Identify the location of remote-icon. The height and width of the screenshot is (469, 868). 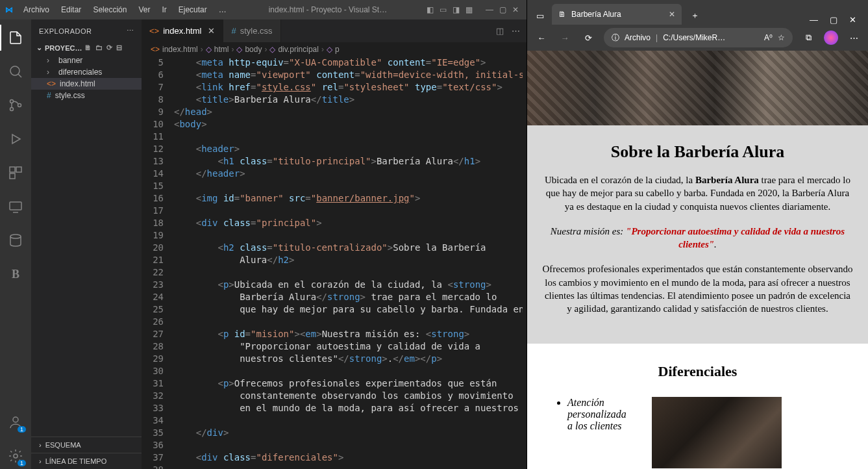
(16, 207).